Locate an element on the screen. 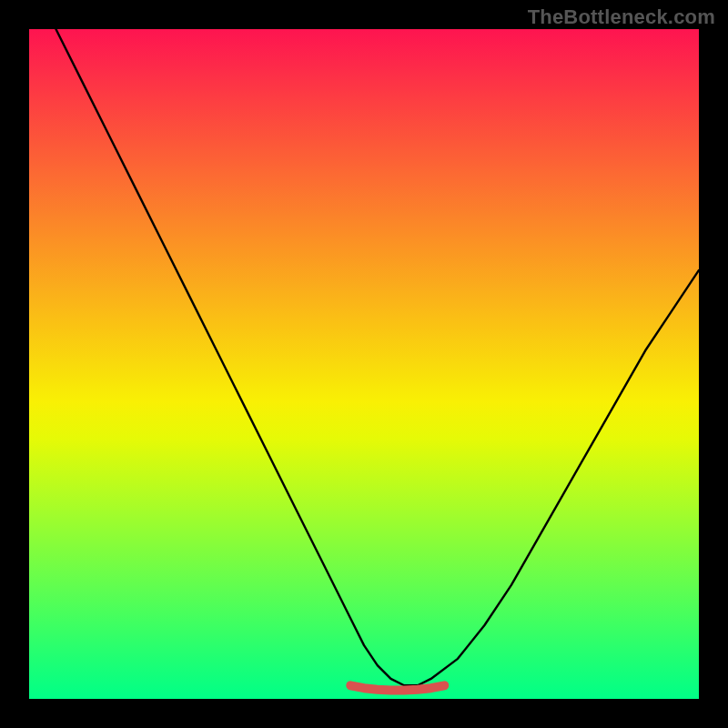  bottom-marker-band is located at coordinates (397, 688).